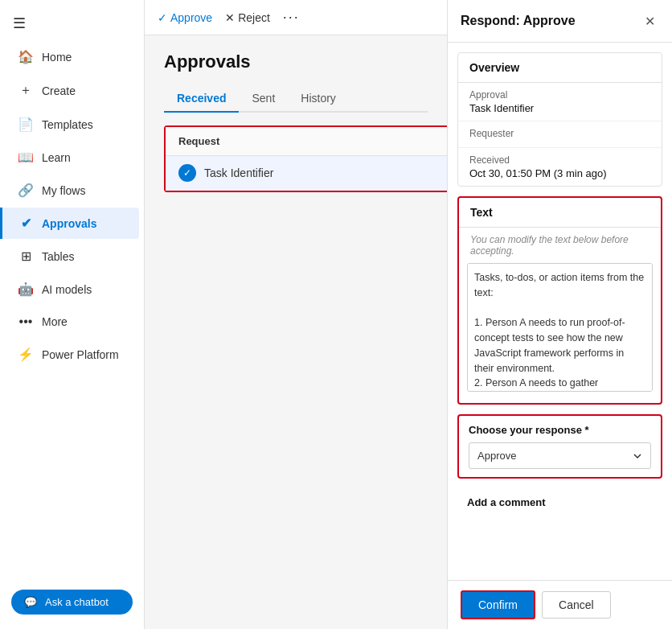  What do you see at coordinates (68, 125) in the screenshot?
I see `sidebar-item-label: Templates` at bounding box center [68, 125].